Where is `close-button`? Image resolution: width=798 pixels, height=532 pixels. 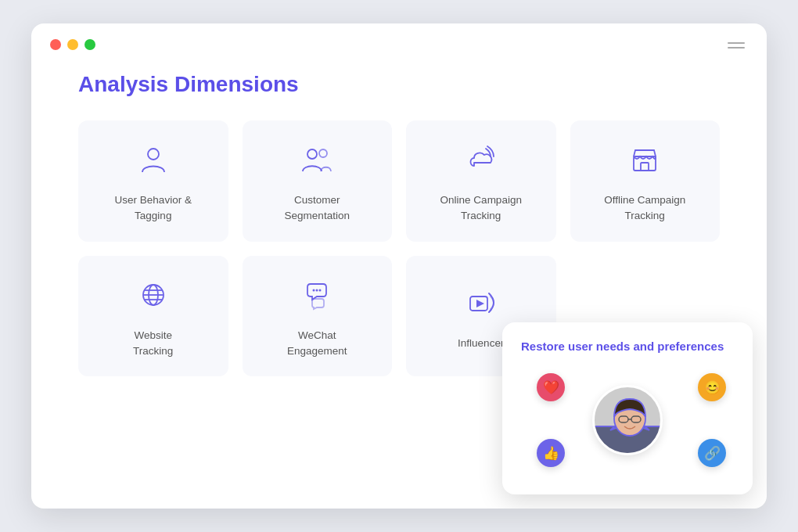
close-button is located at coordinates (56, 45).